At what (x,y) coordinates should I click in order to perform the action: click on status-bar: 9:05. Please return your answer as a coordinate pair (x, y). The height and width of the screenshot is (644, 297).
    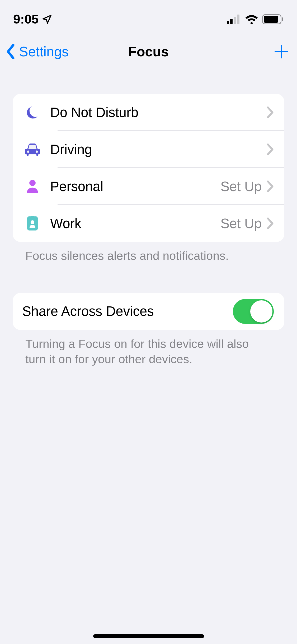
    Looking at the image, I should click on (148, 17).